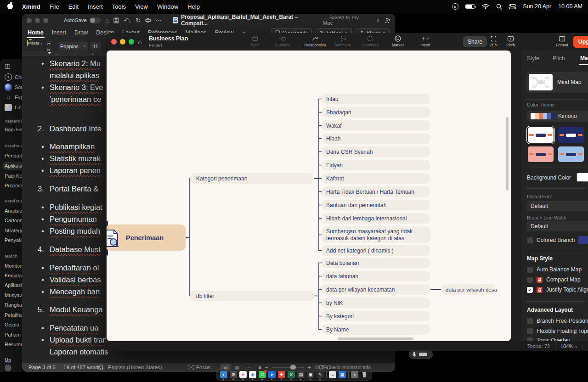 Image resolution: width=588 pixels, height=382 pixels. I want to click on topic-sumbangan-masyarakat: Sumbangan masyarakat yang tidak termasuk…, so click(376, 235).